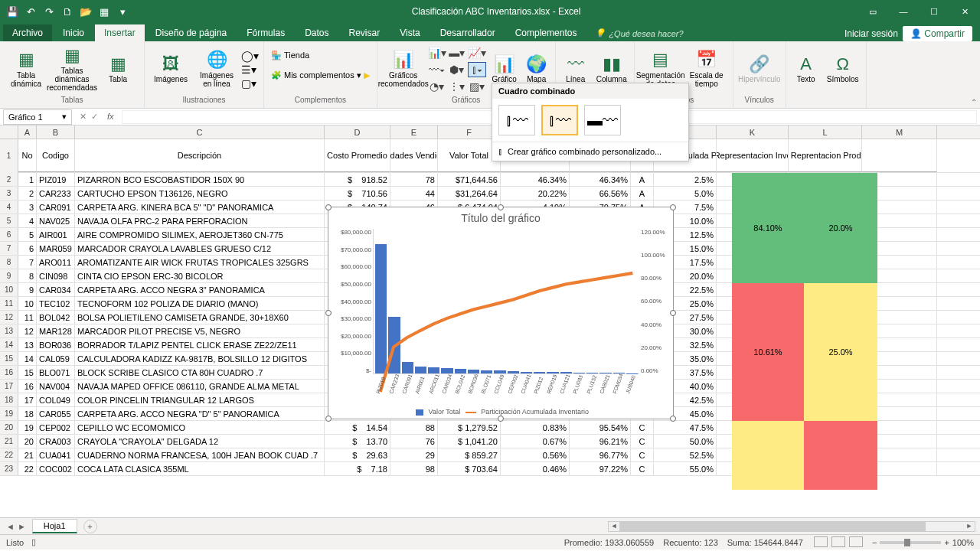 Image resolution: width=980 pixels, height=551 pixels. Describe the element at coordinates (49, 11) in the screenshot. I see `redo-icon: ↷` at that location.